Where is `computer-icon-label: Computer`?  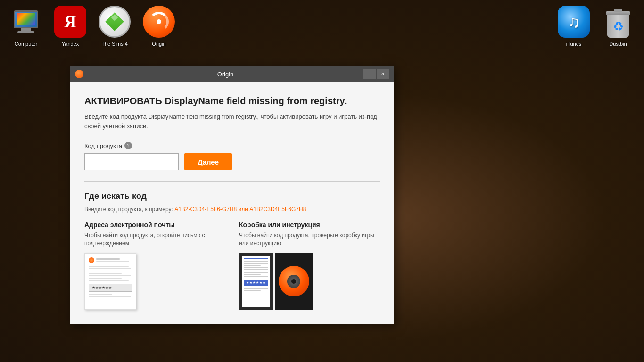
computer-icon-label: Computer is located at coordinates (26, 44).